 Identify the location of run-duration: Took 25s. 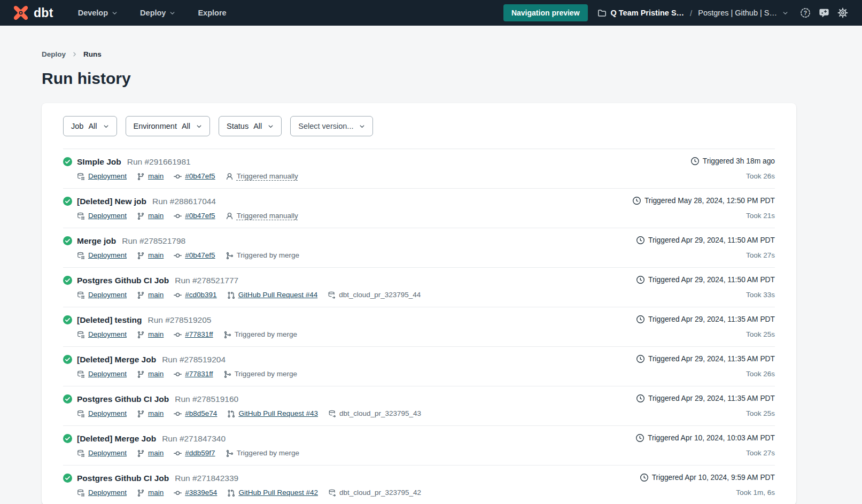
(760, 335).